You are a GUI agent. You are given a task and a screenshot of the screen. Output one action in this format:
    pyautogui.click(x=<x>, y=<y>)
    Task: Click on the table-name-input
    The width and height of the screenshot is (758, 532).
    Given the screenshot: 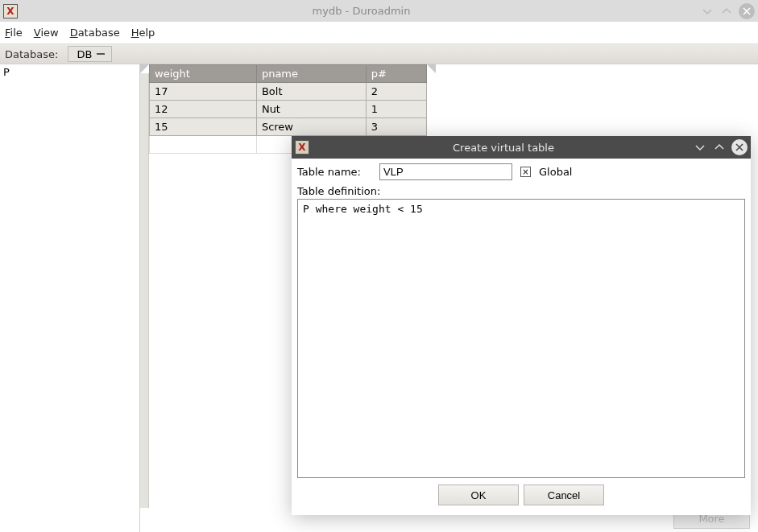 What is the action you would take?
    pyautogui.click(x=446, y=172)
    